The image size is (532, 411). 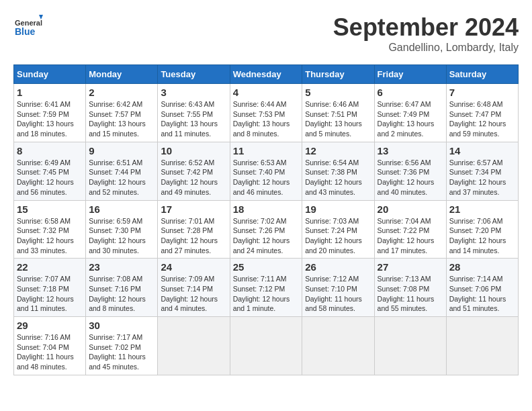 I want to click on day-number: 26, so click(x=338, y=267).